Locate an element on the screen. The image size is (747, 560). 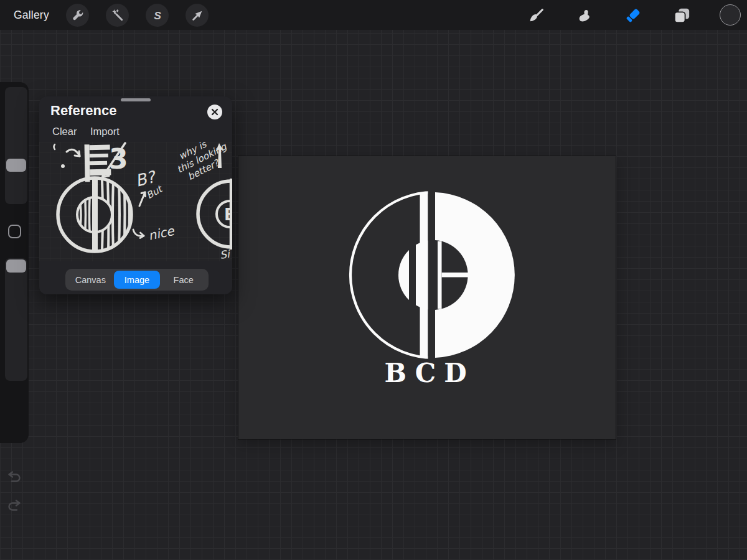
sketch-artwork: 3 is located at coordinates (136, 202).